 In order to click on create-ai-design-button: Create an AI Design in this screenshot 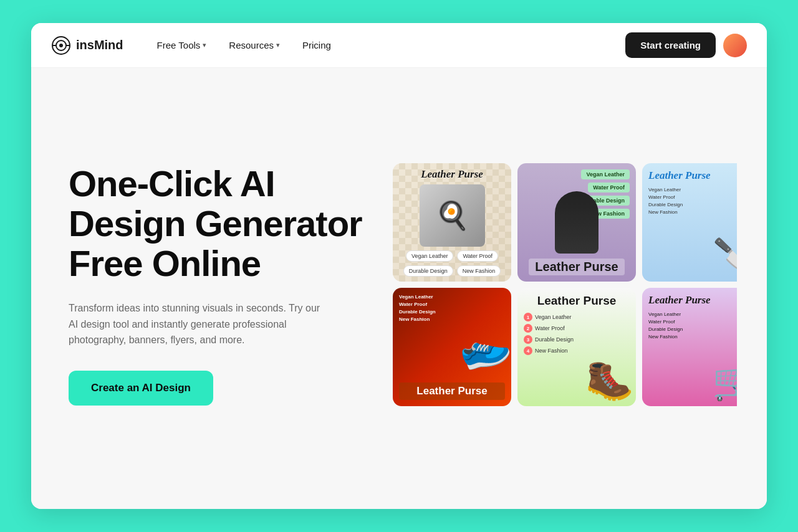, I will do `click(141, 388)`.